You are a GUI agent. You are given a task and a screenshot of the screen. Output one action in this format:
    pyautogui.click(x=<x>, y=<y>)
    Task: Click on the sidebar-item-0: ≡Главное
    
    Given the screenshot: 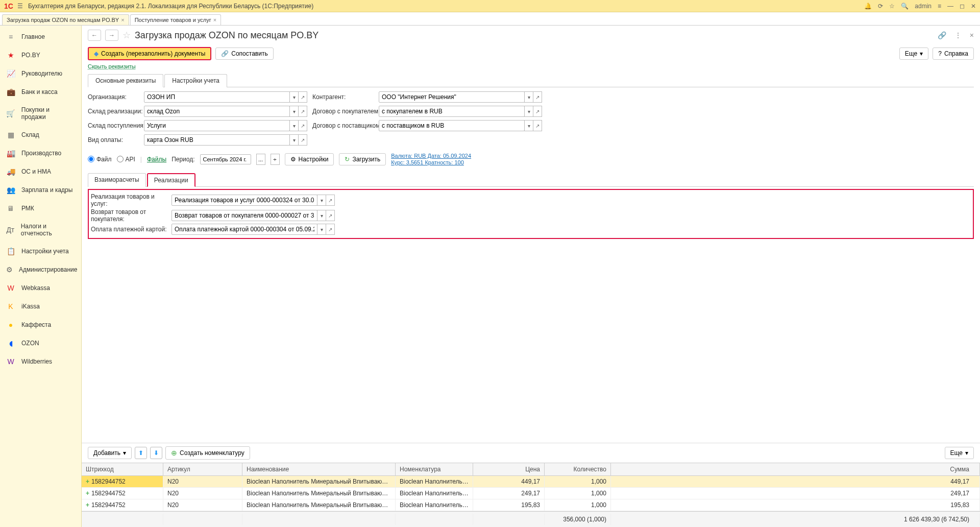 What is the action you would take?
    pyautogui.click(x=41, y=37)
    